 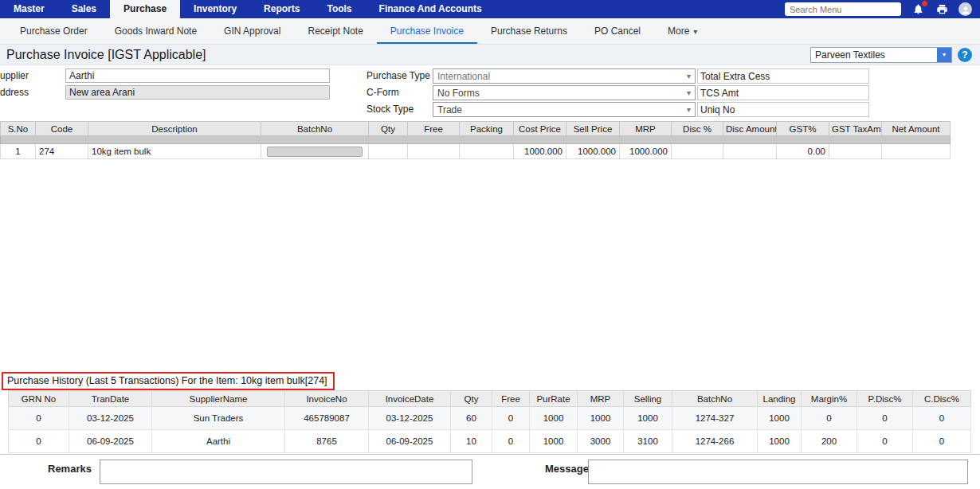 I want to click on column-header: TranDate, so click(x=111, y=399).